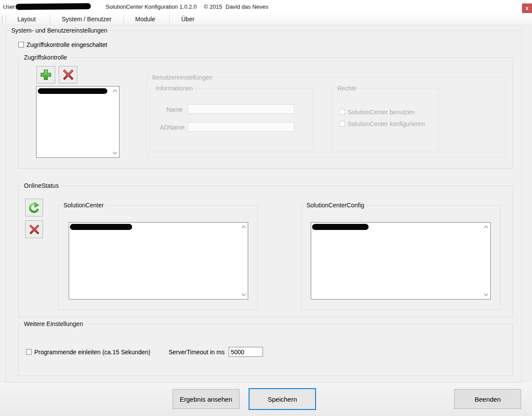  What do you see at coordinates (151, 7) in the screenshot?
I see `app-title: SolutionCenter Konfiguration 1.0.2.0` at bounding box center [151, 7].